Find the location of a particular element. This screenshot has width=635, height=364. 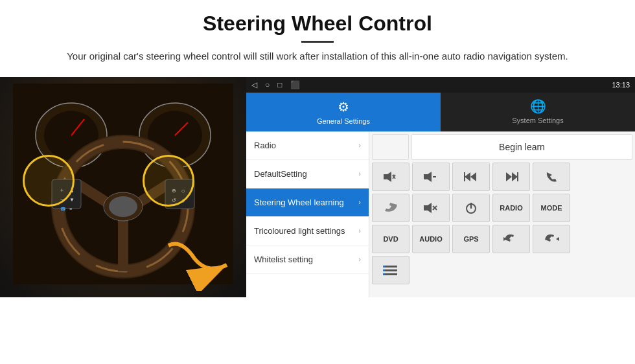

menu-radio-label: Radio is located at coordinates (265, 145).